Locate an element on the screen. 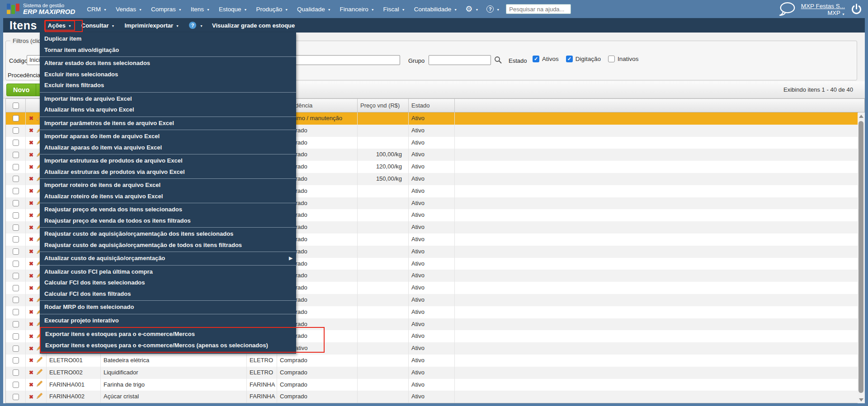 Image resolution: width=868 pixels, height=406 pixels. menu-item: Tornar item ativo/digitação is located at coordinates (168, 51).